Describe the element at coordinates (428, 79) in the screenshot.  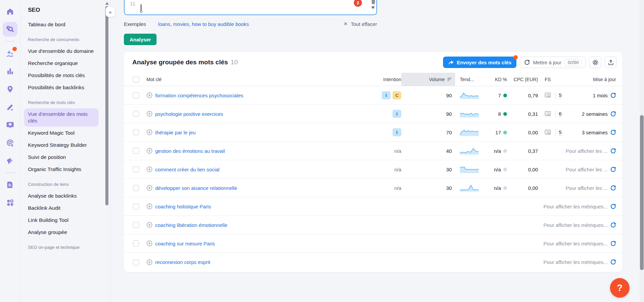
I see `column-header-volume: Volume` at that location.